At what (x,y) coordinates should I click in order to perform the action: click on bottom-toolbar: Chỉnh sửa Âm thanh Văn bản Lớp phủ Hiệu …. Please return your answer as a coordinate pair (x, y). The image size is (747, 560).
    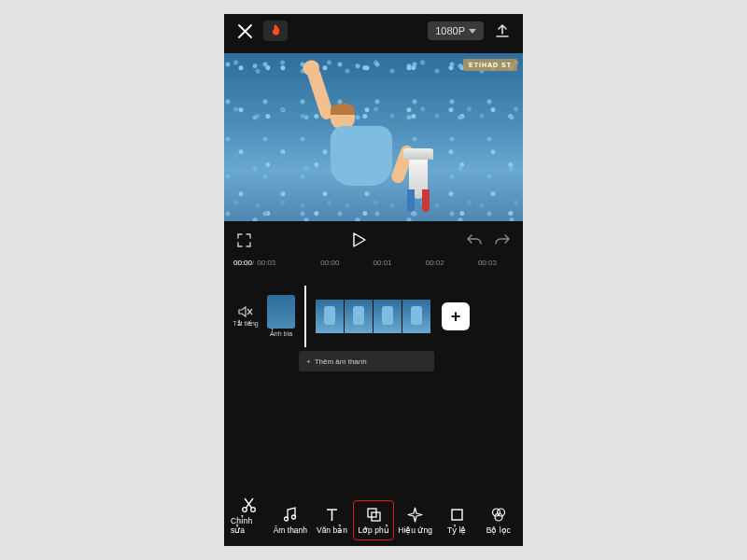
    Looking at the image, I should click on (374, 520).